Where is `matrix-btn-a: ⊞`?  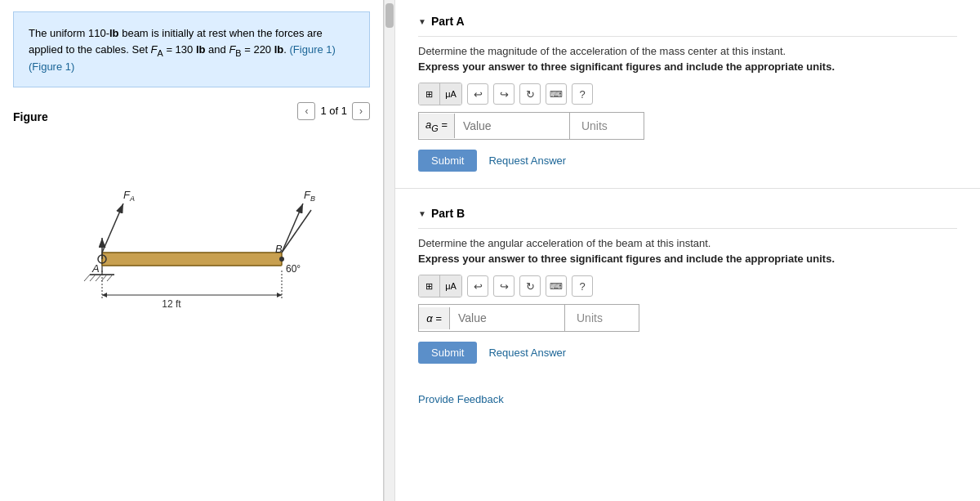 matrix-btn-a: ⊞ is located at coordinates (430, 94).